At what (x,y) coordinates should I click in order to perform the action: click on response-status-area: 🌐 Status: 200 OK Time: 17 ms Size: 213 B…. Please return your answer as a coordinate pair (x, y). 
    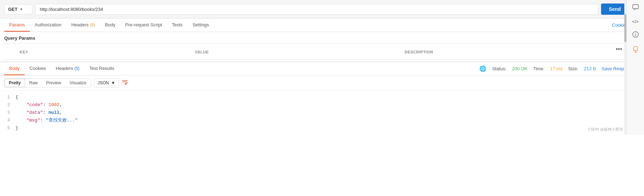
    Looking at the image, I should click on (560, 69).